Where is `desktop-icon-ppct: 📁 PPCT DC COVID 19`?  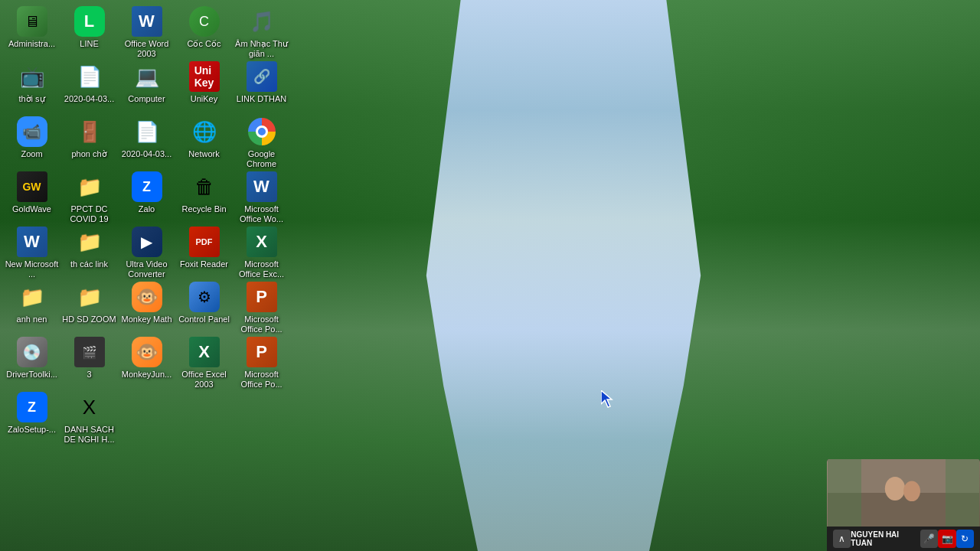
desktop-icon-ppct: 📁 PPCT DC COVID 19 is located at coordinates (89, 196).